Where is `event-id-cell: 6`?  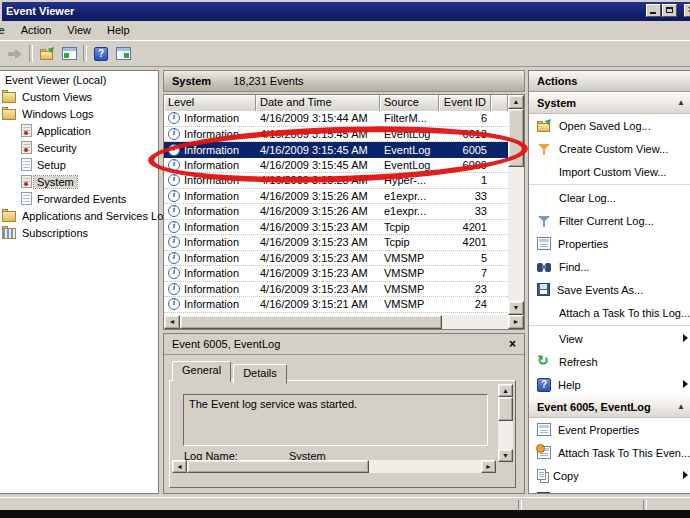
event-id-cell: 6 is located at coordinates (465, 118).